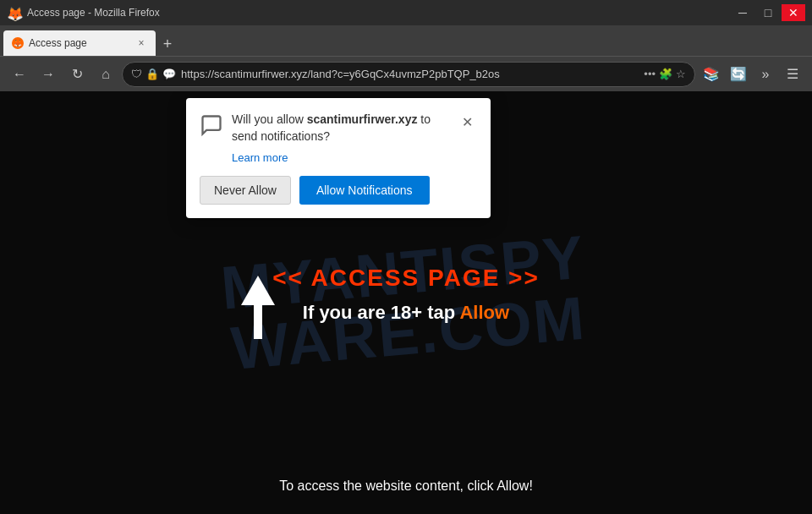 This screenshot has height=514, width=812. I want to click on subheading-prefix: If you are 18+ tap, so click(381, 313).